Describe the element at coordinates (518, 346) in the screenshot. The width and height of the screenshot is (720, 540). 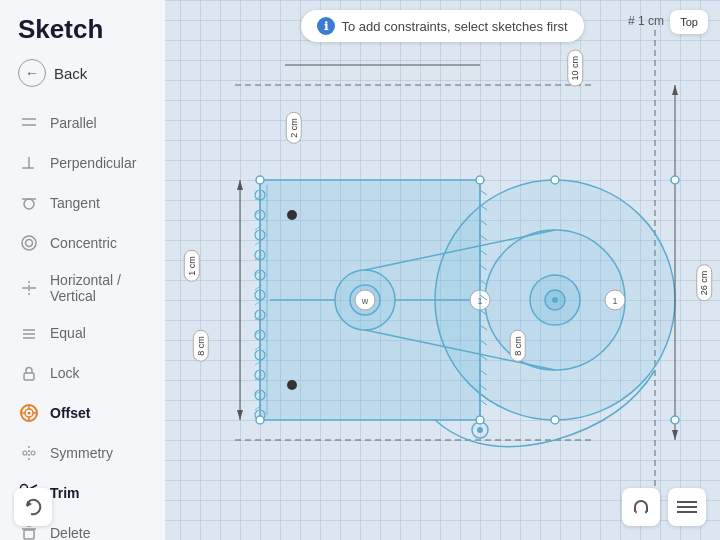
I see `dim-8cm-right: 8 cm` at that location.